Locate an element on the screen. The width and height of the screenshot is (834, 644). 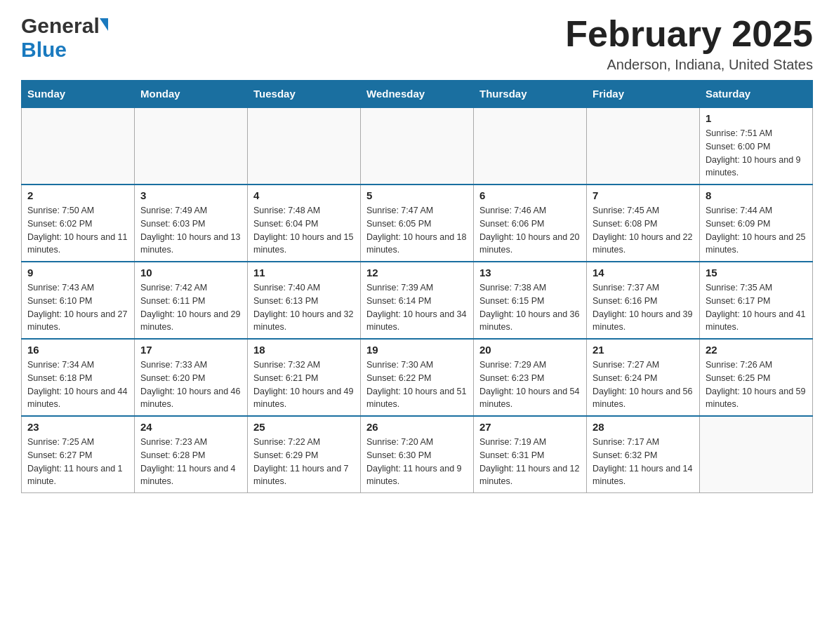
calendar-cell: 23Sunrise: 7:25 AMSunset: 6:27 PMDayligh… is located at coordinates (79, 455).